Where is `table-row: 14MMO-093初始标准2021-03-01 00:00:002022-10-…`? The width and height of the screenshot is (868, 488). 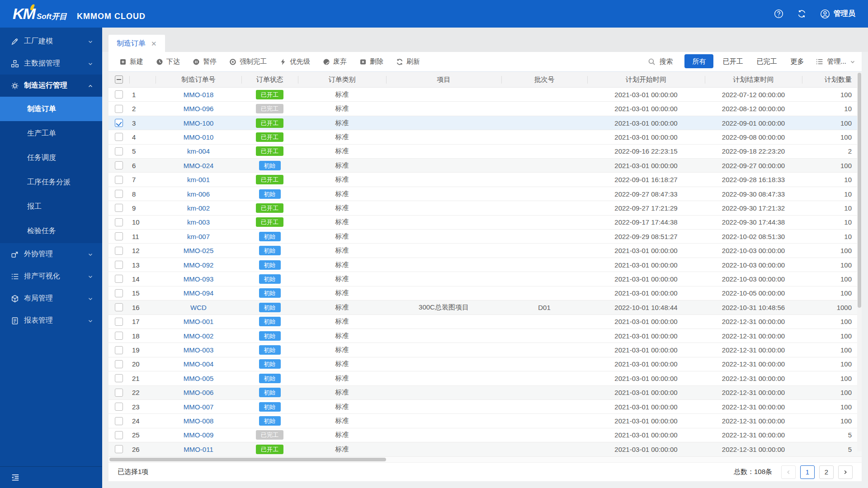 table-row: 14MMO-093初始标准2021-03-01 00:00:002022-10-… is located at coordinates (485, 279).